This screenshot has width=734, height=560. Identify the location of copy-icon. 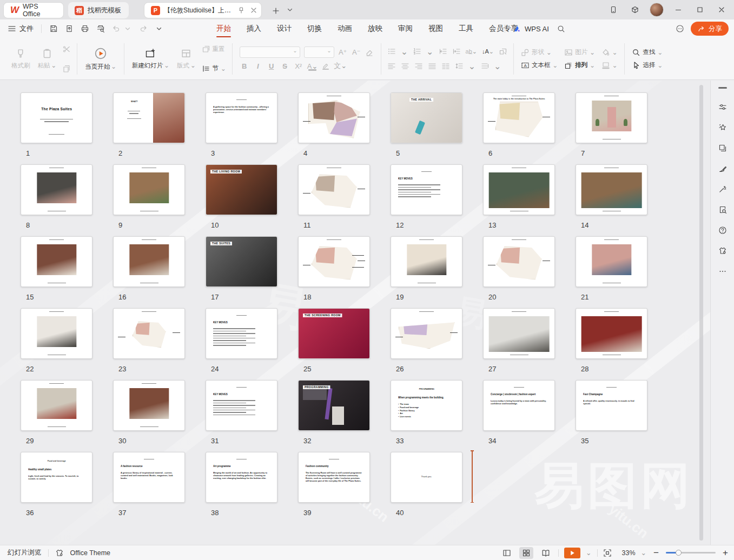
(67, 69).